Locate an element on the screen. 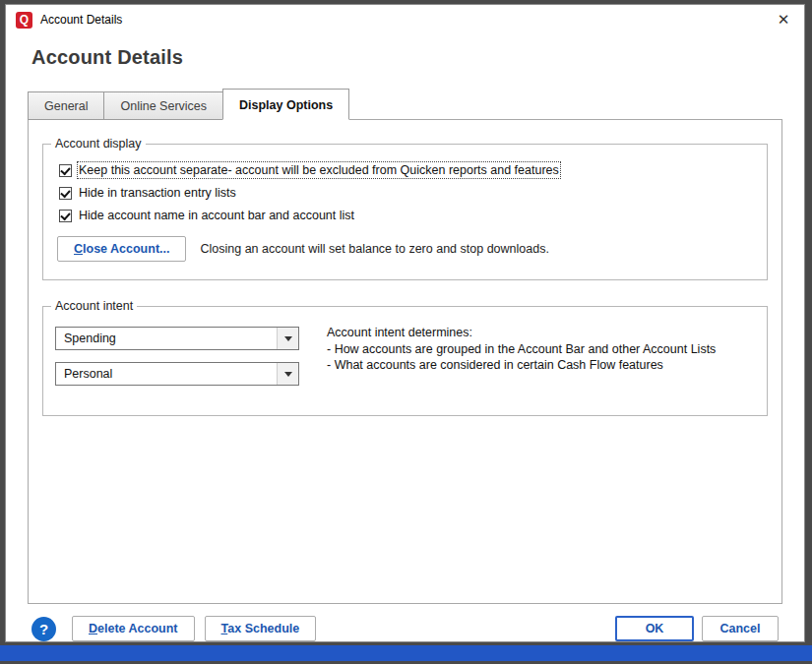 The height and width of the screenshot is (664, 812). keep-separate-label: Keep this account separate- account will… is located at coordinates (319, 170).